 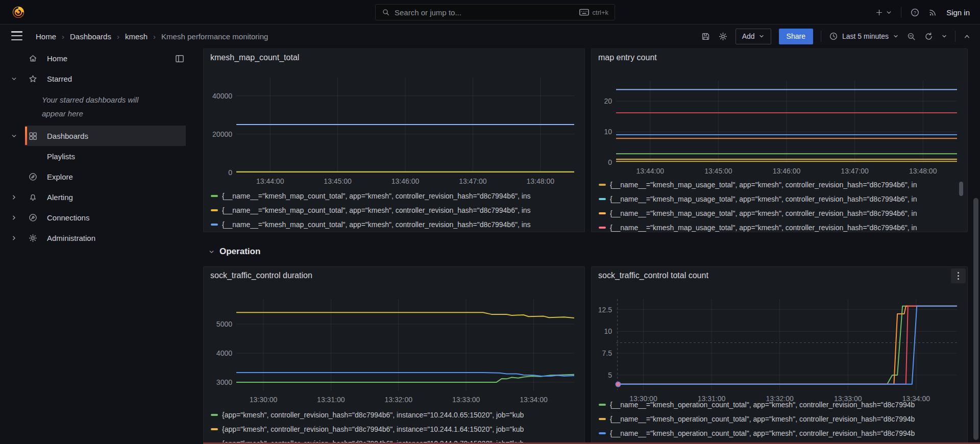 What do you see at coordinates (405, 181) in the screenshot?
I see `x-axis-label: 13:46:00` at bounding box center [405, 181].